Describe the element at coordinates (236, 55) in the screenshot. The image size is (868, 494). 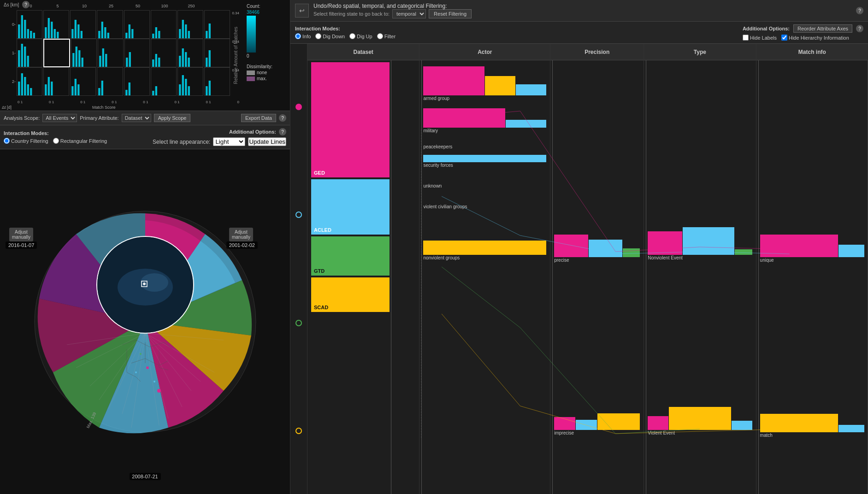
I see `relative-amount-label: Relative Amount of Matches` at that location.